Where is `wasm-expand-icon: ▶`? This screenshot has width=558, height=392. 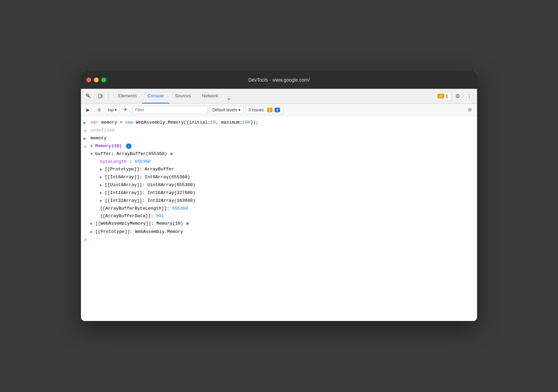 wasm-expand-icon: ▶ is located at coordinates (92, 224).